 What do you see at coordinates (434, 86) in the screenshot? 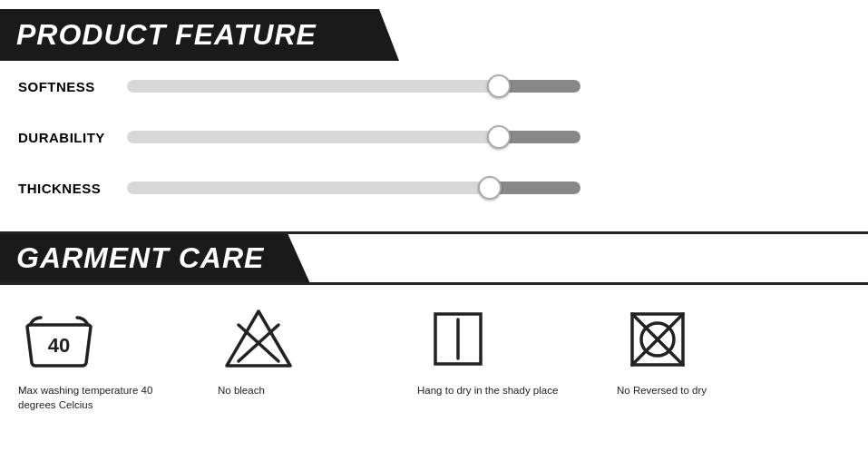
I see `softness-row: SOFTNESS` at bounding box center [434, 86].